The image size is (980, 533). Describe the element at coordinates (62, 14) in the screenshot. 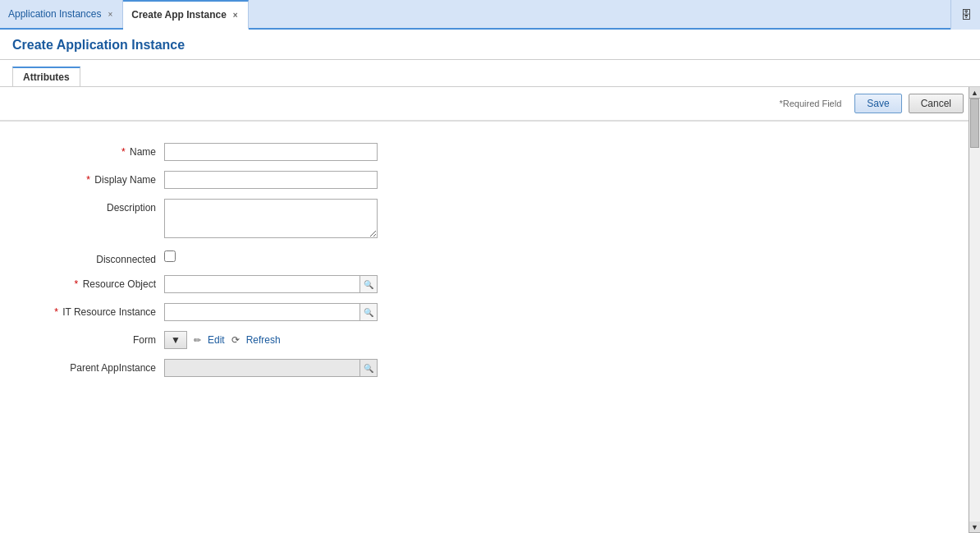

I see `tab-application-instances: Application Instances ×` at that location.